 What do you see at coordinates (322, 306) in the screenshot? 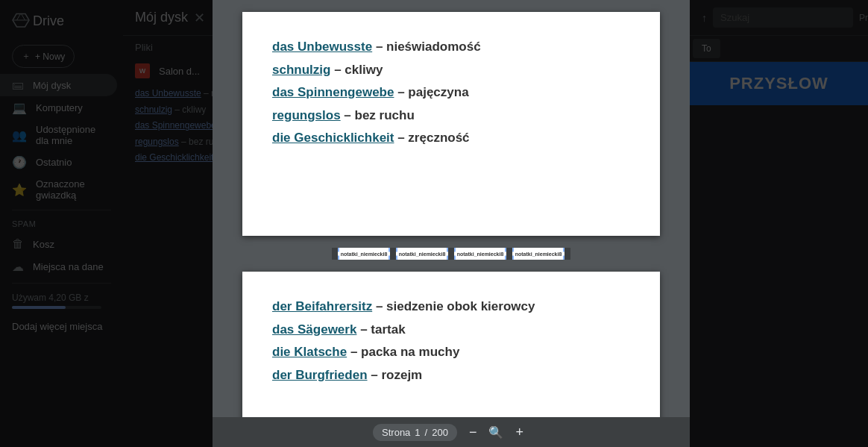
I see `term-6: der Beifahrersitz` at bounding box center [322, 306].